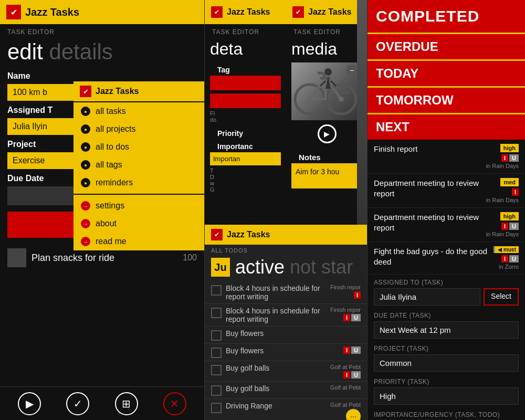  I want to click on check-button: ✓, so click(78, 404).